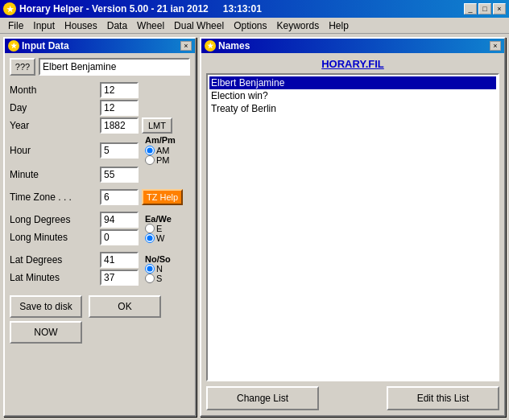 The image size is (509, 420). Describe the element at coordinates (54, 260) in the screenshot. I see `lat-deg-label: Lat Degrees` at that location.